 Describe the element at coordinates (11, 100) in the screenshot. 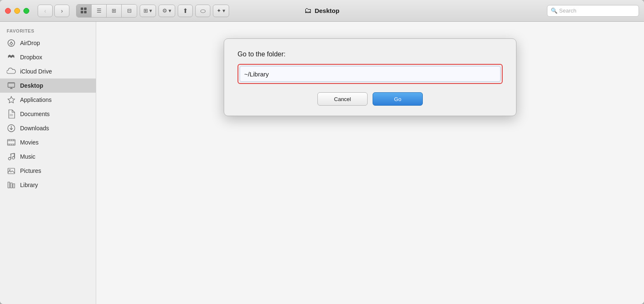

I see `applications-icon` at that location.